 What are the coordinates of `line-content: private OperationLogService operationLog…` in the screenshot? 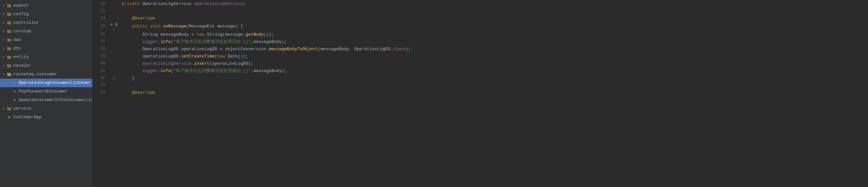 It's located at (493, 4).